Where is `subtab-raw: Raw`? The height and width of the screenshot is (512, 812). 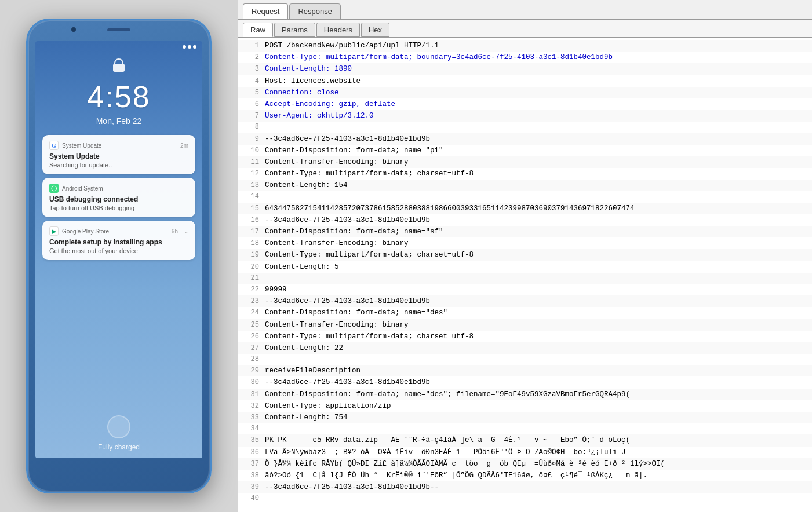 subtab-raw: Raw is located at coordinates (258, 30).